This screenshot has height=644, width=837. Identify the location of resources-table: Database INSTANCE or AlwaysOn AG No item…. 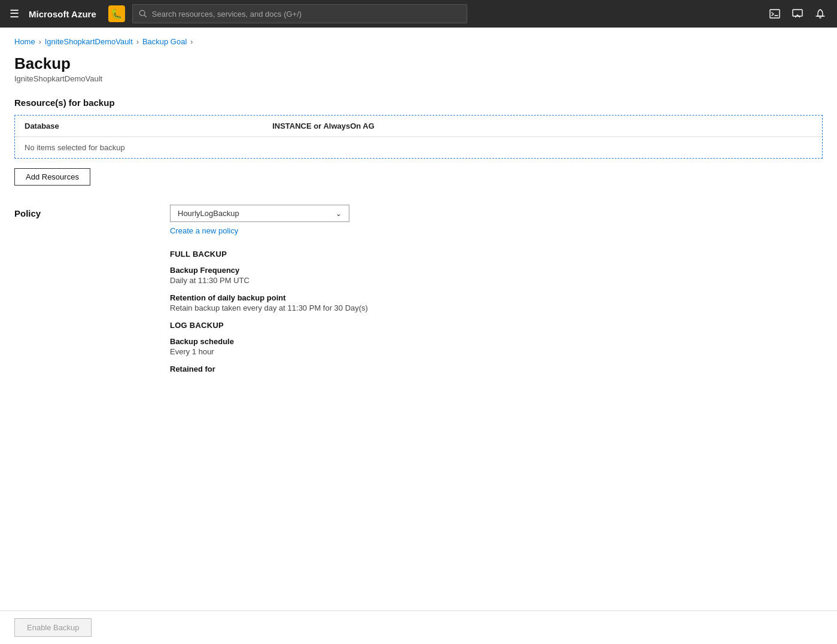
(419, 136).